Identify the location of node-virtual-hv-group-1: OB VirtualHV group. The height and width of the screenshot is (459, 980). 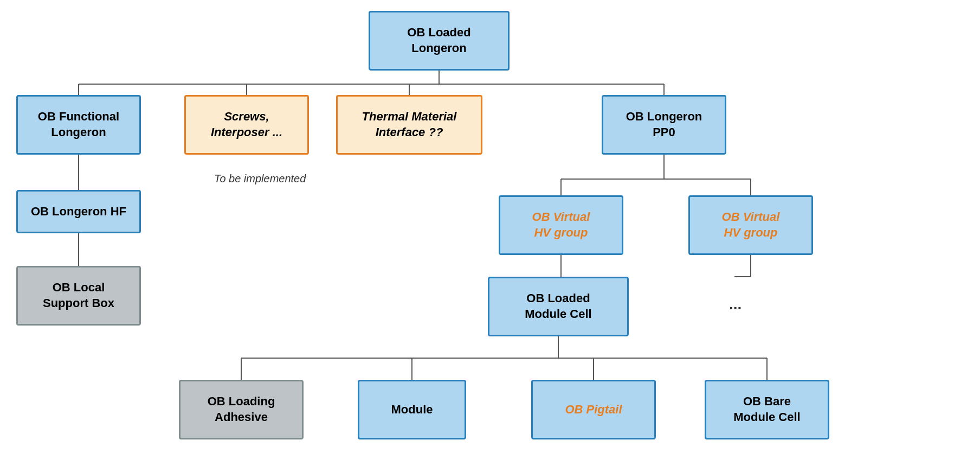
(561, 225).